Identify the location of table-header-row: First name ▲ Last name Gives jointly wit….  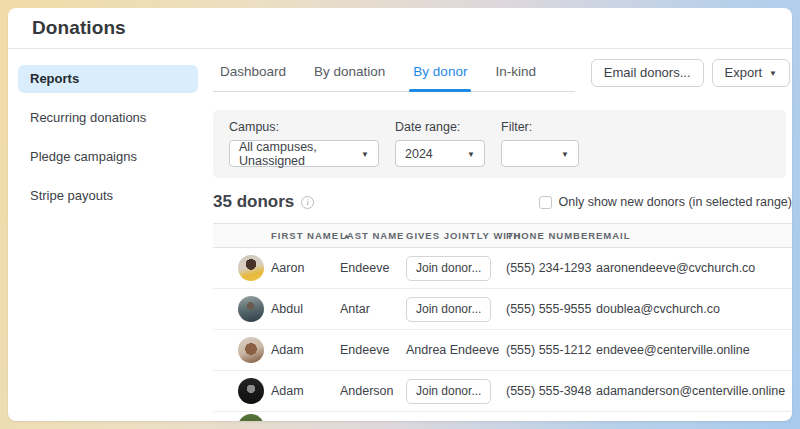
(502, 236).